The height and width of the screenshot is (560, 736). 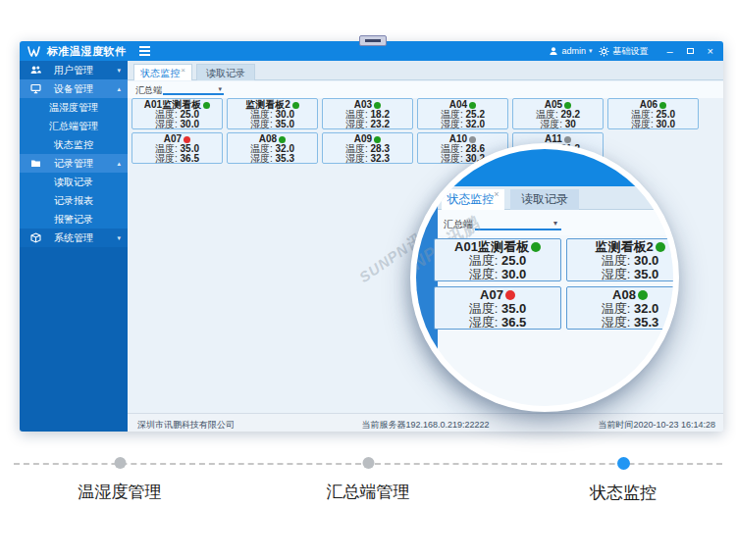 I want to click on monitor-card: A08 温度: 32.0 湿度: 35.3, so click(x=273, y=148).